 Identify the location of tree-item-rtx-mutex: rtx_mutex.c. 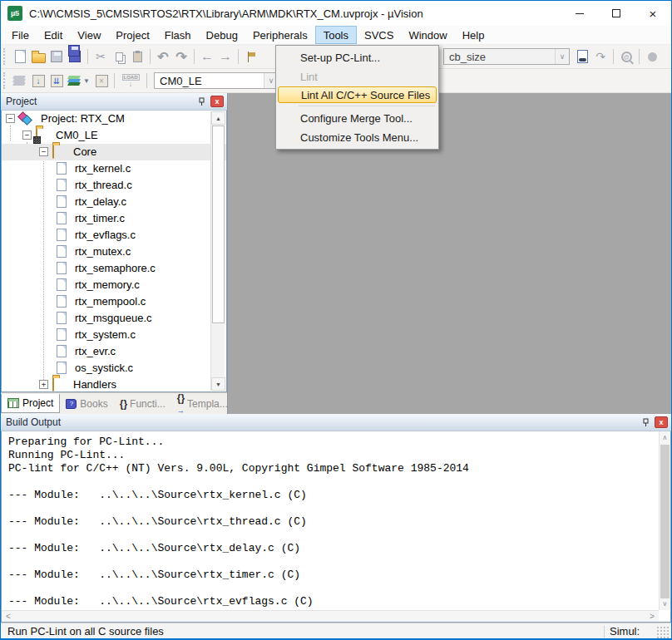
(114, 252).